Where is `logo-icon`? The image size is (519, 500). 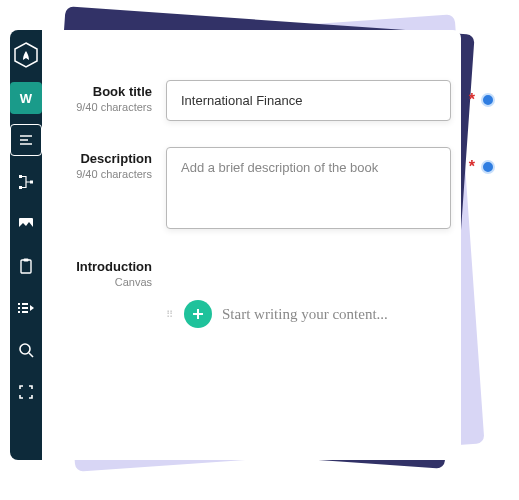 logo-icon is located at coordinates (26, 55).